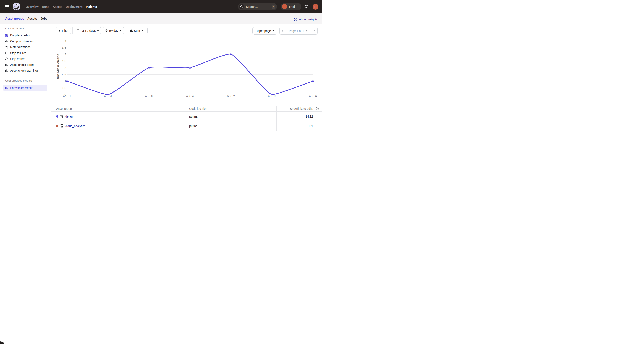 This screenshot has width=644, height=344. Describe the element at coordinates (58, 66) in the screenshot. I see `svg-text: Snowflake credits` at that location.